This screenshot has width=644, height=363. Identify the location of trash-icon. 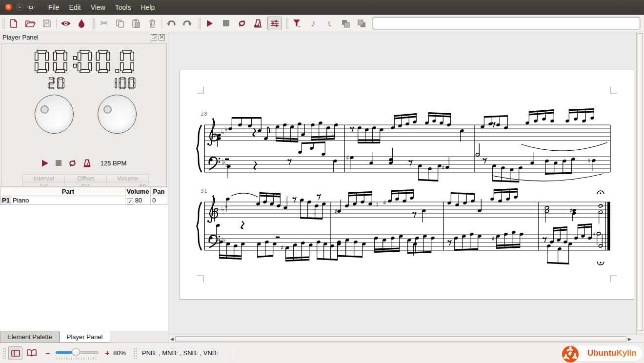
(152, 23).